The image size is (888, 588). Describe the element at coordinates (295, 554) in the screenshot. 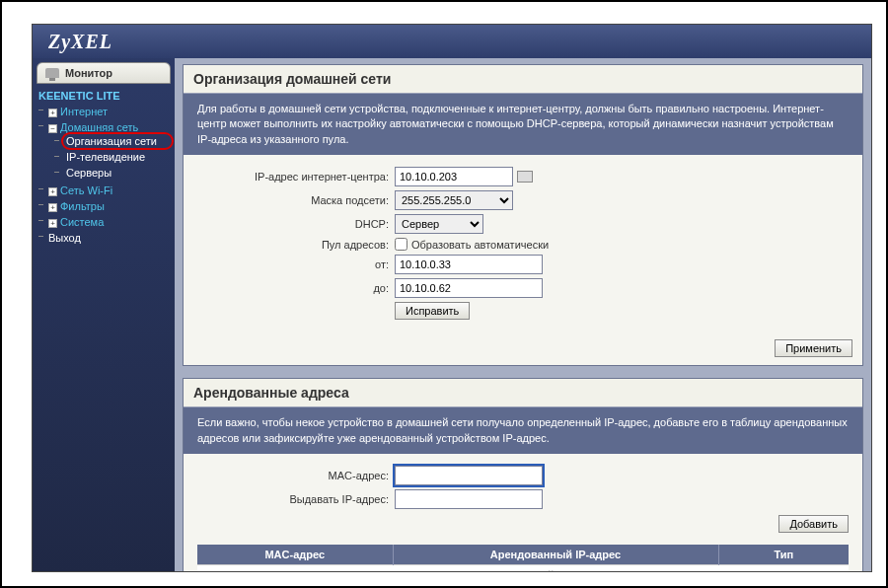

I see `col-mac: MAC-адрес` at that location.